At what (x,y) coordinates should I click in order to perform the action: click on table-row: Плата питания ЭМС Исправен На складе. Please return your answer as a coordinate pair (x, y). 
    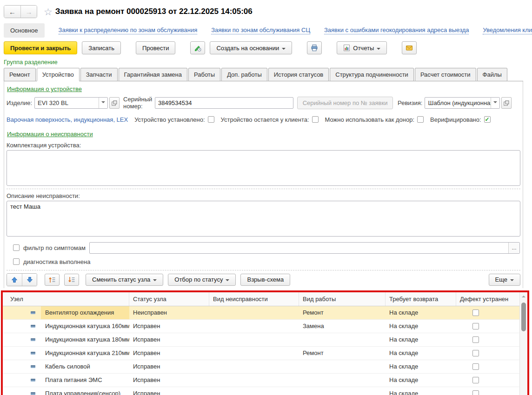
    Looking at the image, I should click on (261, 380).